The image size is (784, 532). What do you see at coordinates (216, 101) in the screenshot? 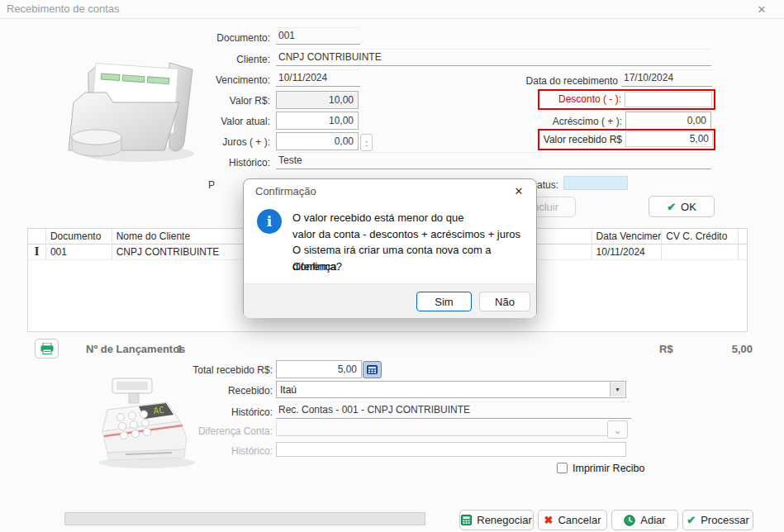
I see `valor-label: Valor R$:` at bounding box center [216, 101].